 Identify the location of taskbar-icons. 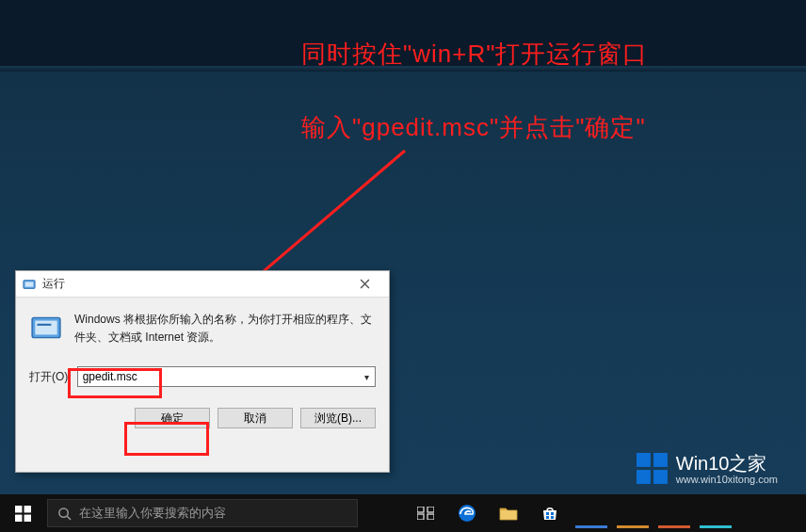
(571, 513).